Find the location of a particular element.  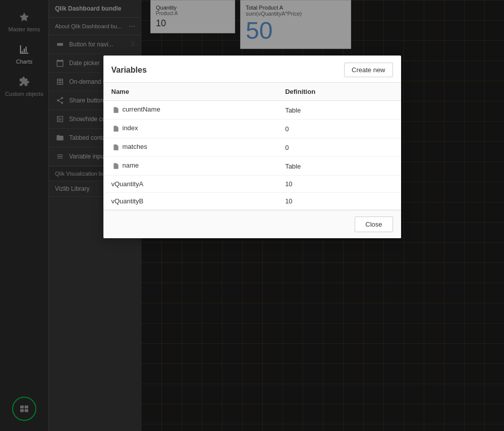

create-new-button: Create new is located at coordinates (368, 70).